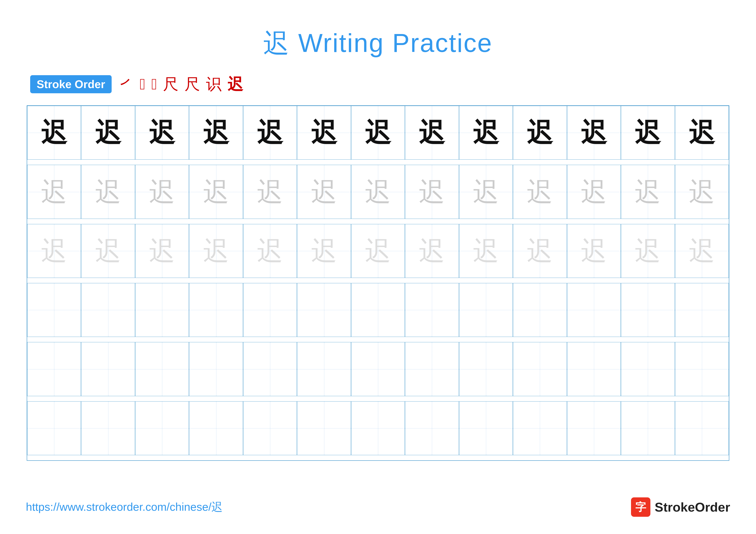 Image resolution: width=756 pixels, height=534 pixels. I want to click on footer-logo: 字 StrokeOrder, so click(680, 507).